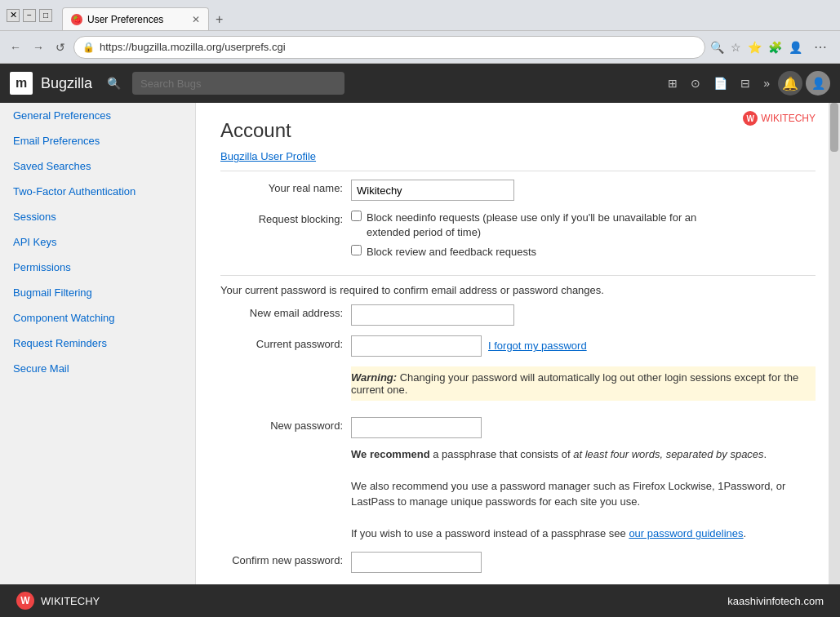  Describe the element at coordinates (518, 171) in the screenshot. I see `divider-top` at that location.